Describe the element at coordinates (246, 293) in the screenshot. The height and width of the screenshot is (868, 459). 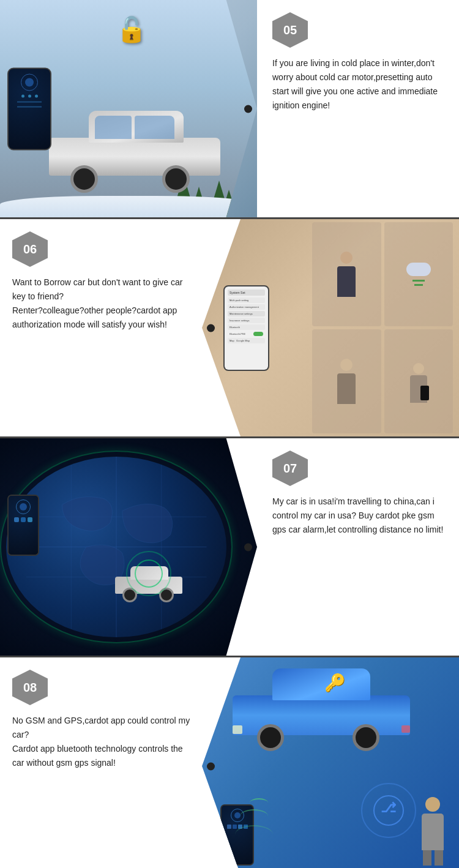
I see `menu-title: System Set` at that location.